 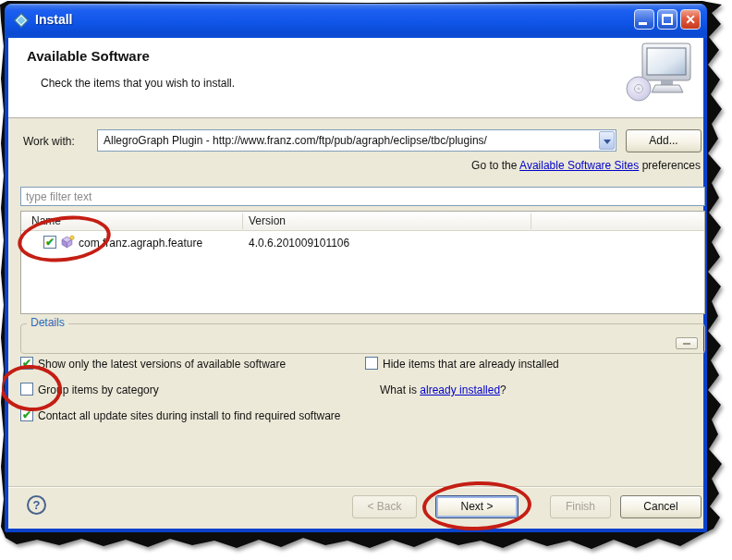 What do you see at coordinates (643, 24) in the screenshot?
I see `minimize-icon` at bounding box center [643, 24].